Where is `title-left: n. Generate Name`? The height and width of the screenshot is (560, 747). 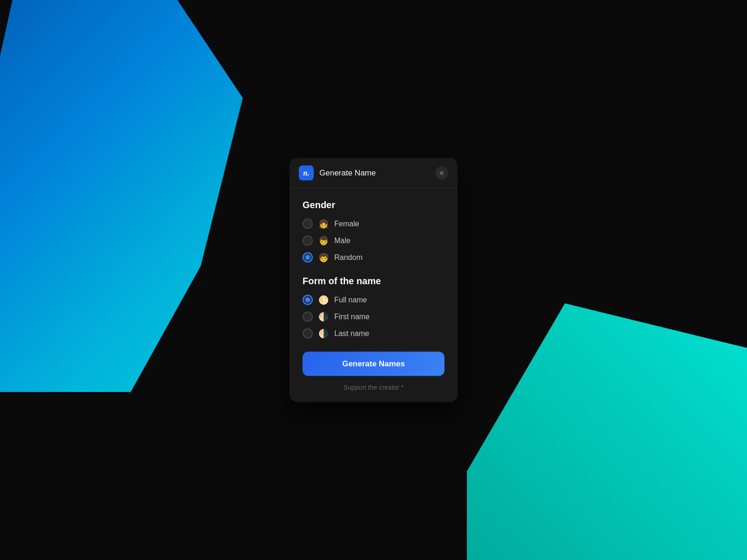
title-left: n. Generate Name is located at coordinates (337, 173).